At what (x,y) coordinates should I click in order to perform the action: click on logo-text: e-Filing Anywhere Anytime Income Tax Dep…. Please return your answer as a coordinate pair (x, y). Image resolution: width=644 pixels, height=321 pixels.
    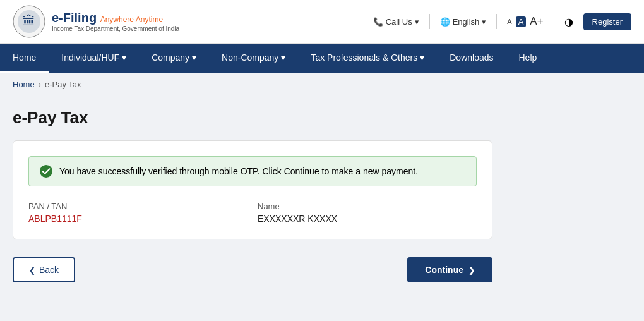
    Looking at the image, I should click on (116, 21).